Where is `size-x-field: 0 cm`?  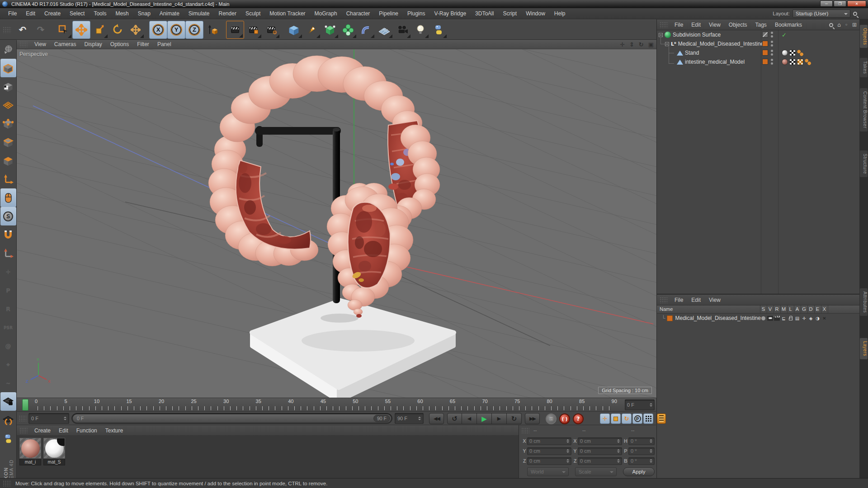 size-x-field: 0 cm is located at coordinates (600, 441).